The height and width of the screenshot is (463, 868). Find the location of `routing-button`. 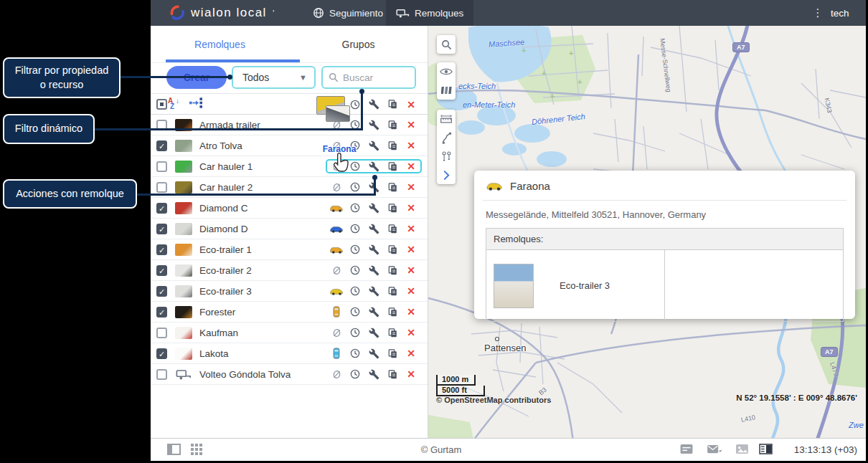

routing-button is located at coordinates (446, 138).